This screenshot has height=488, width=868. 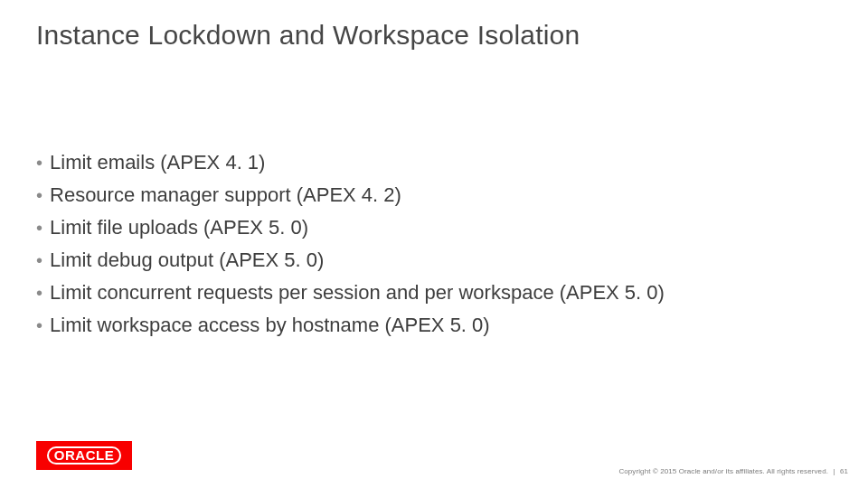 I want to click on bullet-text: Resource manager support (APEX 4. 2), so click(x=226, y=195).